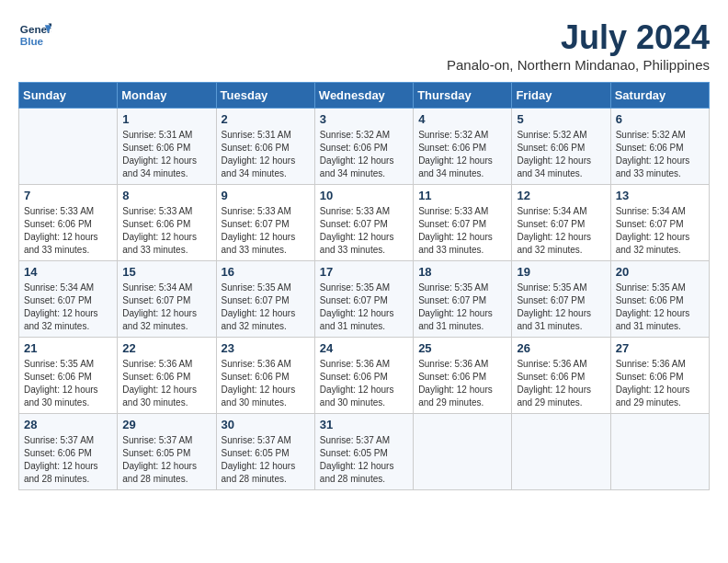 This screenshot has height=563, width=728. I want to click on day-number: 27, so click(660, 348).